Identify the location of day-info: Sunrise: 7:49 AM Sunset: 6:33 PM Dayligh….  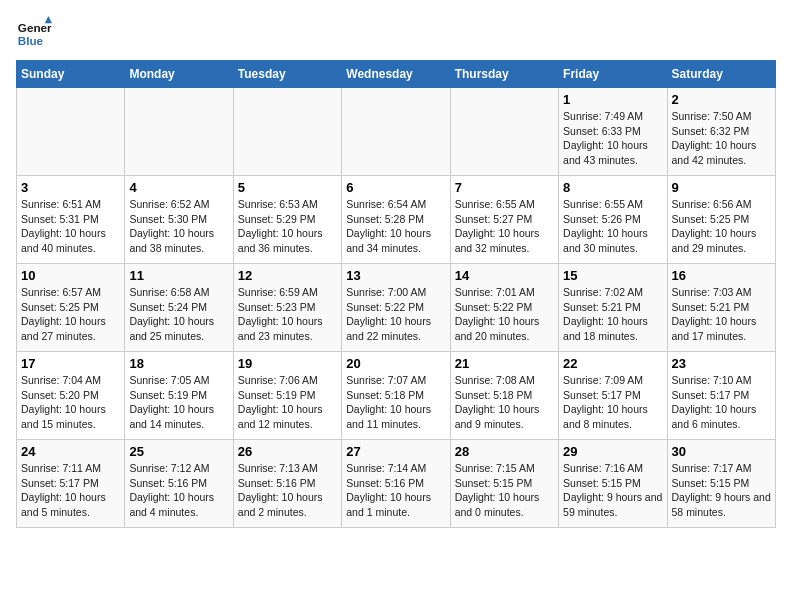
(612, 138).